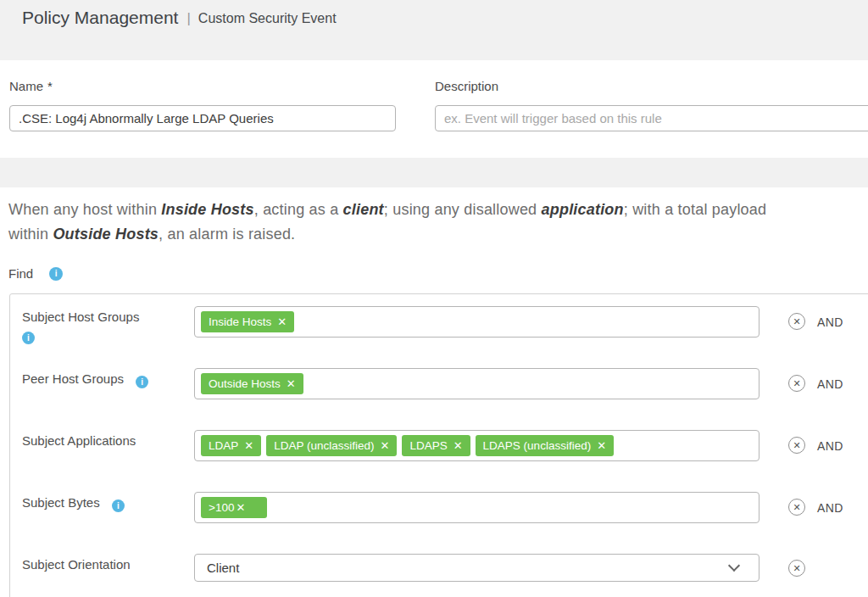  I want to click on name-input, so click(203, 119).